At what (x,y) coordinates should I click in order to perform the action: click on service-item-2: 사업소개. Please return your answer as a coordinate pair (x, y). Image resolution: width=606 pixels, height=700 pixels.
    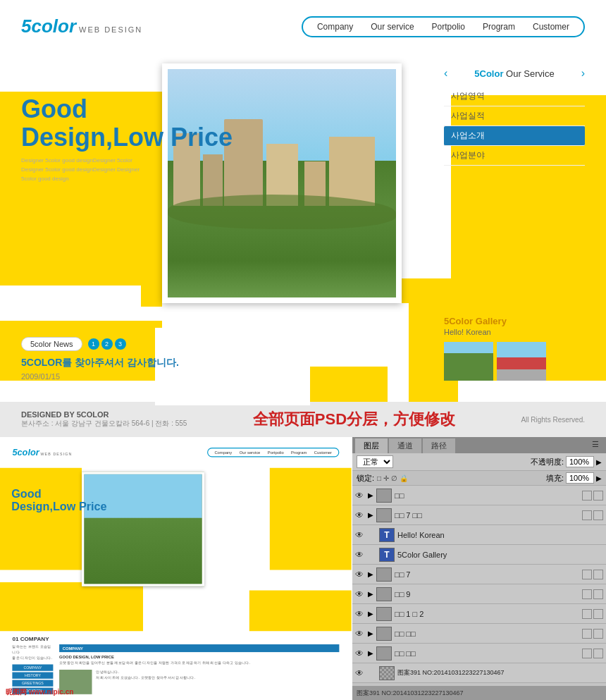
    Looking at the image, I should click on (514, 136).